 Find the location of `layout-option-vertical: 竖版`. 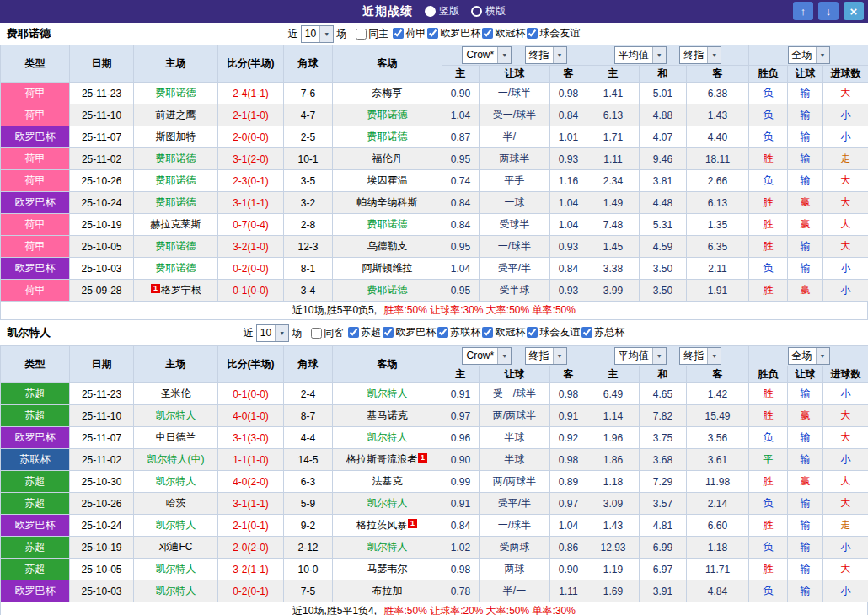

layout-option-vertical: 竖版 is located at coordinates (442, 12).